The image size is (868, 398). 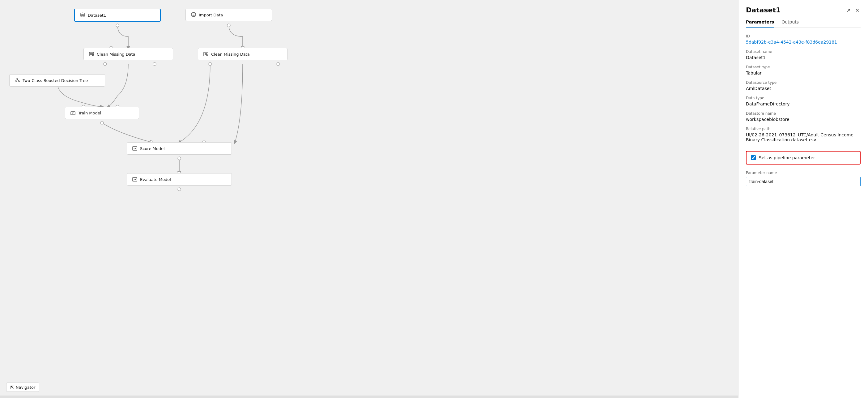 I want to click on node-decision-tree-label: Two-Class Boosted Decision Tree, so click(x=55, y=81).